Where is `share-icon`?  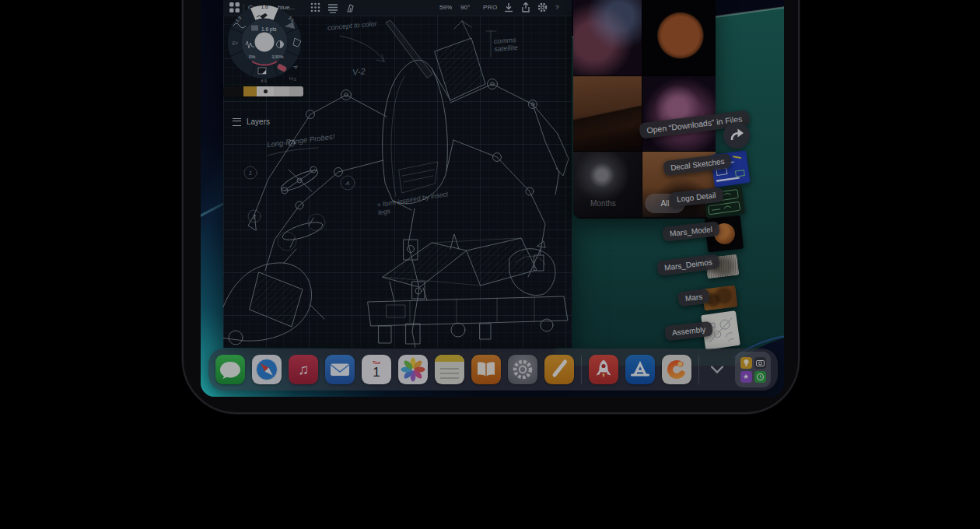
share-icon is located at coordinates (526, 8).